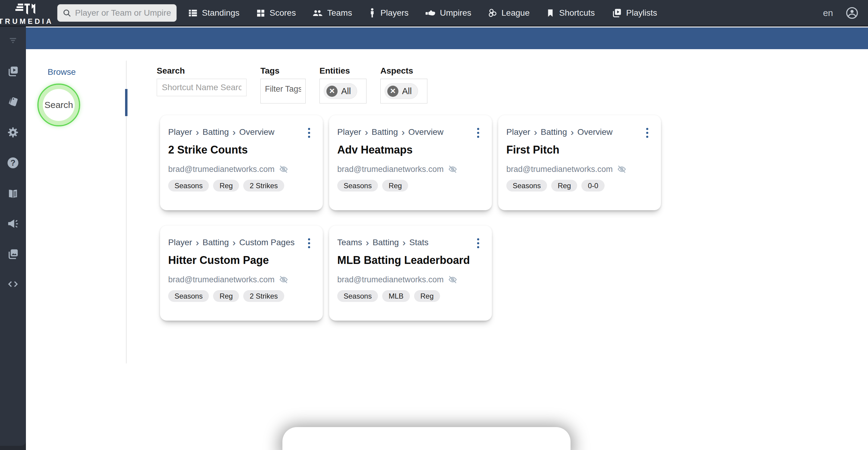 Image resolution: width=868 pixels, height=450 pixels. What do you see at coordinates (13, 163) in the screenshot?
I see `help-icon: ?` at bounding box center [13, 163].